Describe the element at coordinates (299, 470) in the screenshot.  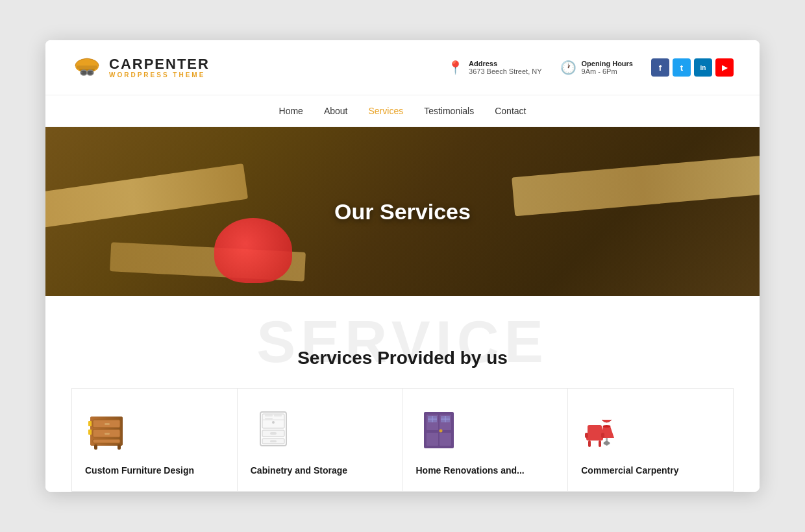
I see `card-title-cabinet: Cabinetry and Storage` at that location.